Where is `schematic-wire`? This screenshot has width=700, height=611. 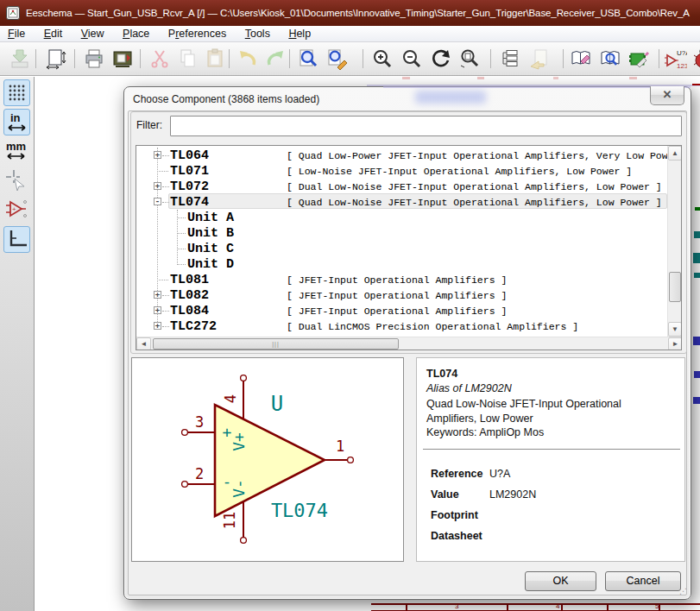 schematic-wire is located at coordinates (696, 85).